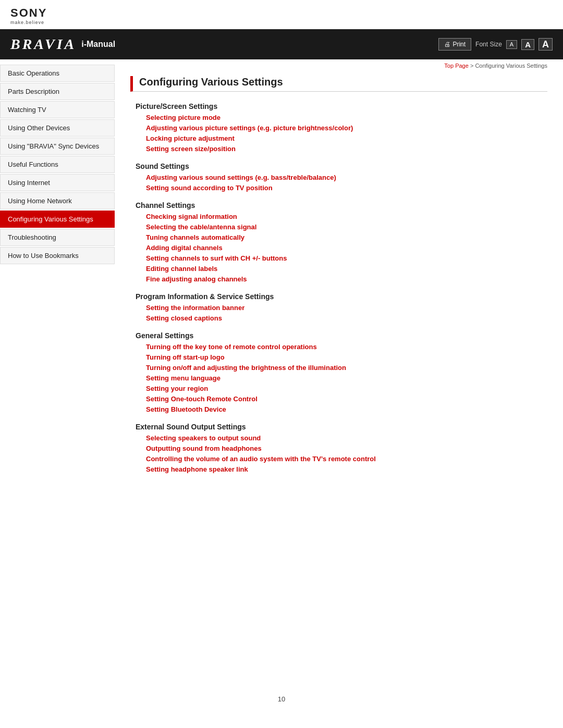 The width and height of the screenshot is (563, 728). What do you see at coordinates (347, 438) in the screenshot?
I see `content-link: Selecting speakers to output sound` at bounding box center [347, 438].